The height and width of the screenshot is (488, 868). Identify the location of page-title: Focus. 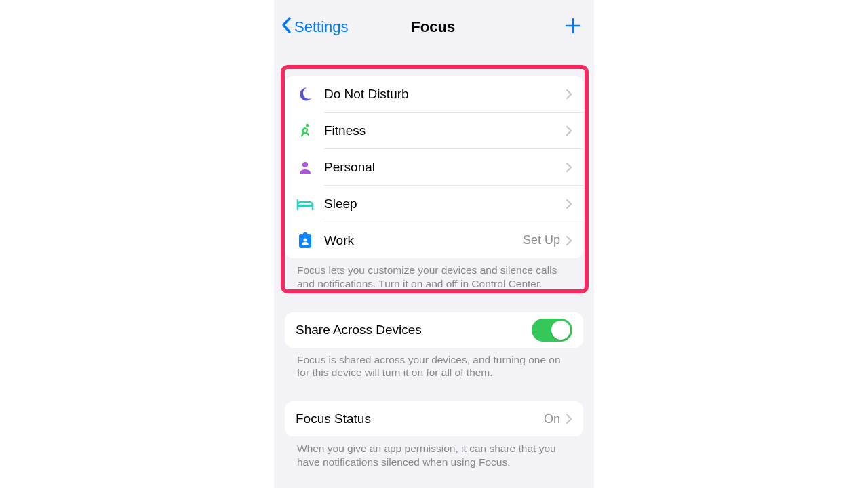
(434, 27).